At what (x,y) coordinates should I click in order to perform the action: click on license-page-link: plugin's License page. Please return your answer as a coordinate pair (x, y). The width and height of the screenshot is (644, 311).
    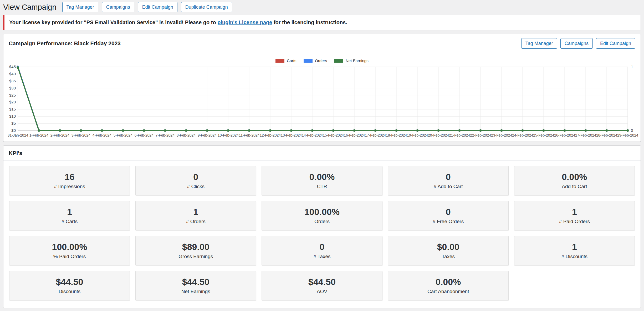
    Looking at the image, I should click on (245, 22).